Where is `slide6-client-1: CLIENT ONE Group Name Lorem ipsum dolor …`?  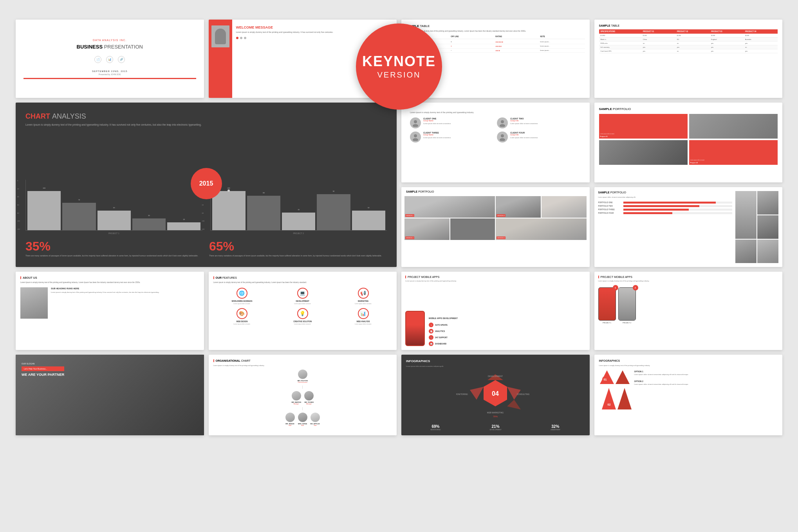
slide6-client-1: CLIENT ONE Group Name Lorem ipsum dolor … is located at coordinates (452, 123).